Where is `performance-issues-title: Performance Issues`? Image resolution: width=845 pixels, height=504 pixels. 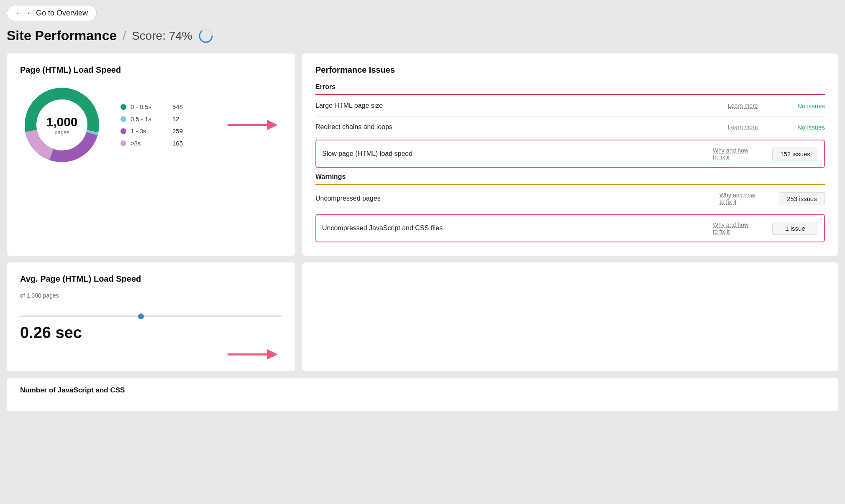
performance-issues-title: Performance Issues is located at coordinates (570, 70).